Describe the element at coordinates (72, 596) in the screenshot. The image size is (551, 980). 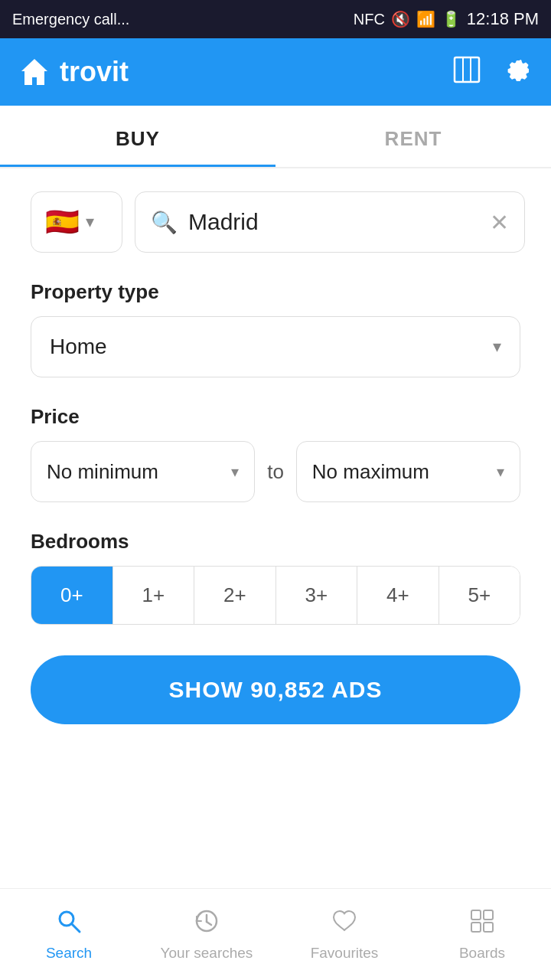
I see `bedroom-btn-0: 0+` at that location.